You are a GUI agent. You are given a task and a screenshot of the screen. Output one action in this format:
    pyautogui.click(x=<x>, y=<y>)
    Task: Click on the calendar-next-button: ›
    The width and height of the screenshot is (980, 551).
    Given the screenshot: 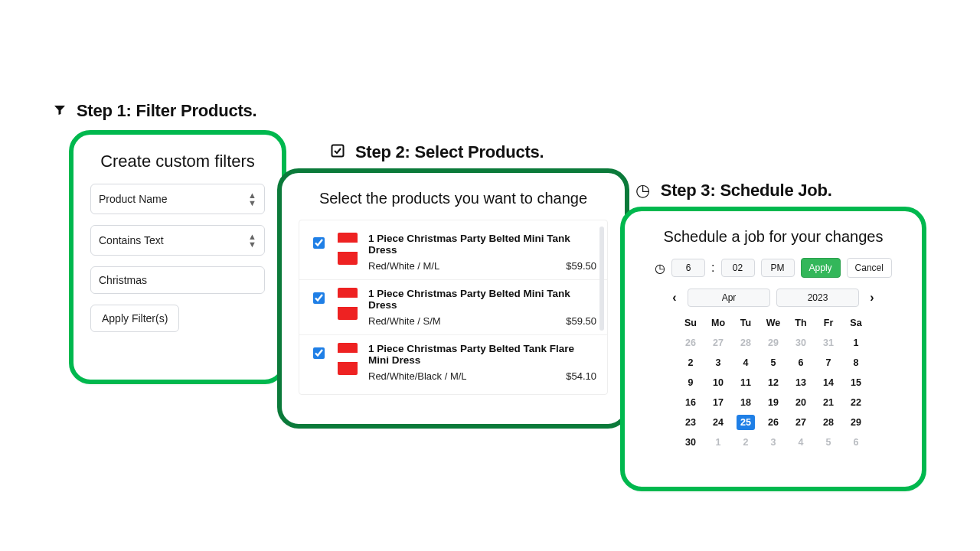 What is the action you would take?
    pyautogui.click(x=872, y=298)
    